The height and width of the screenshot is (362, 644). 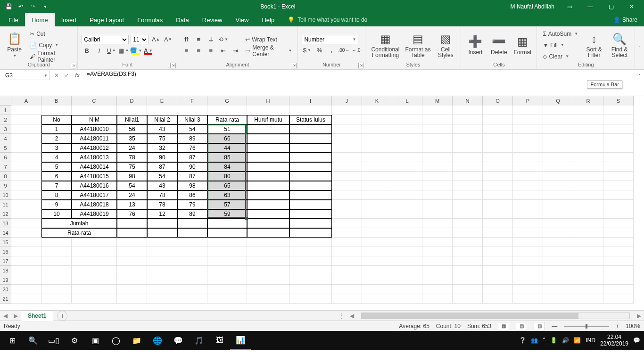 I want to click on tab-formulas: Formulas, so click(x=150, y=20).